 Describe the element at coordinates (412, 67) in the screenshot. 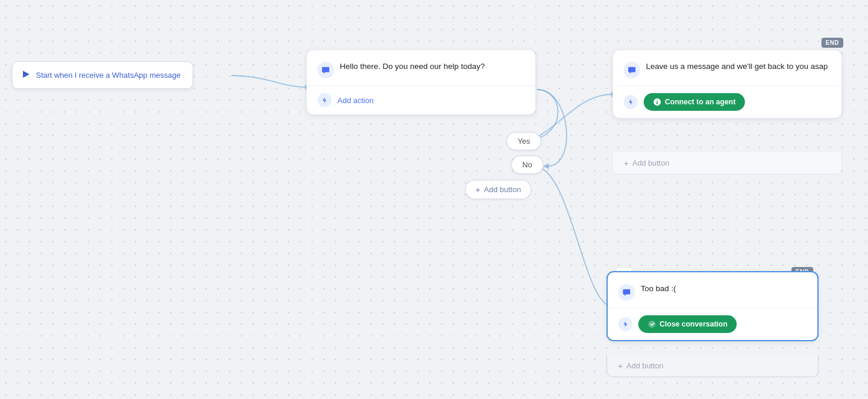

I see `card-1-text: Hello there. Do you need our help today?` at that location.